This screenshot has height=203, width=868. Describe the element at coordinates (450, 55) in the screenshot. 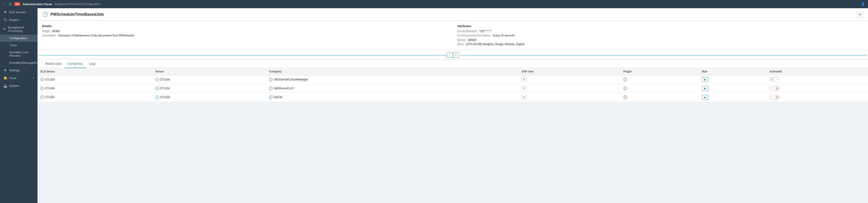

I see `collapse-button: ↑` at that location.